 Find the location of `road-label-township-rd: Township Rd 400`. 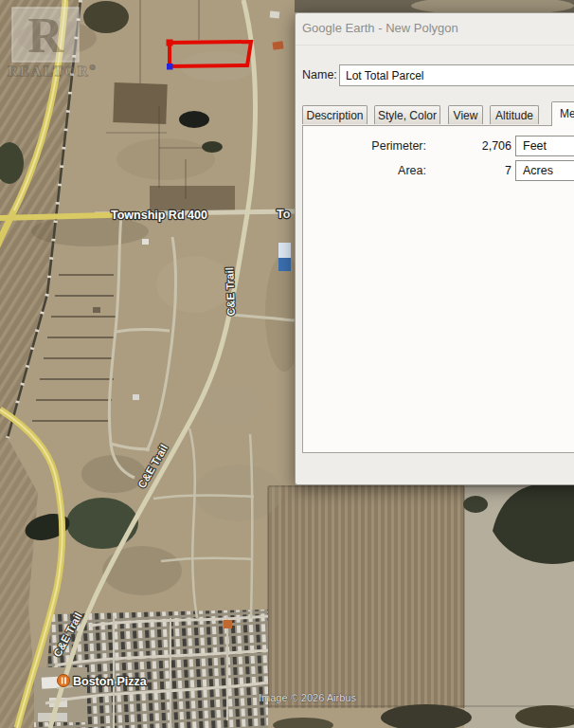

road-label-township-rd: Township Rd 400 is located at coordinates (159, 215).